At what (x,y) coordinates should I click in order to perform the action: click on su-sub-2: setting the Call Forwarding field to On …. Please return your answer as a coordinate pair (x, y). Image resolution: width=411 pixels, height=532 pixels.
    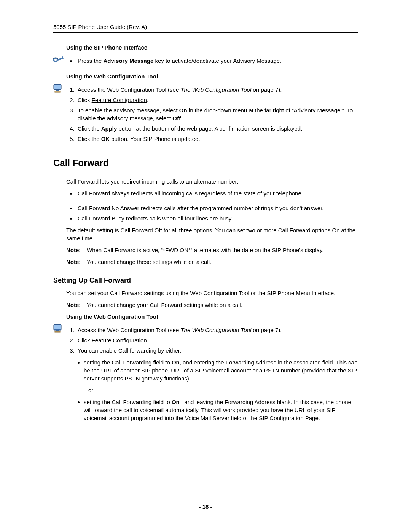
    Looking at the image, I should click on (221, 410).